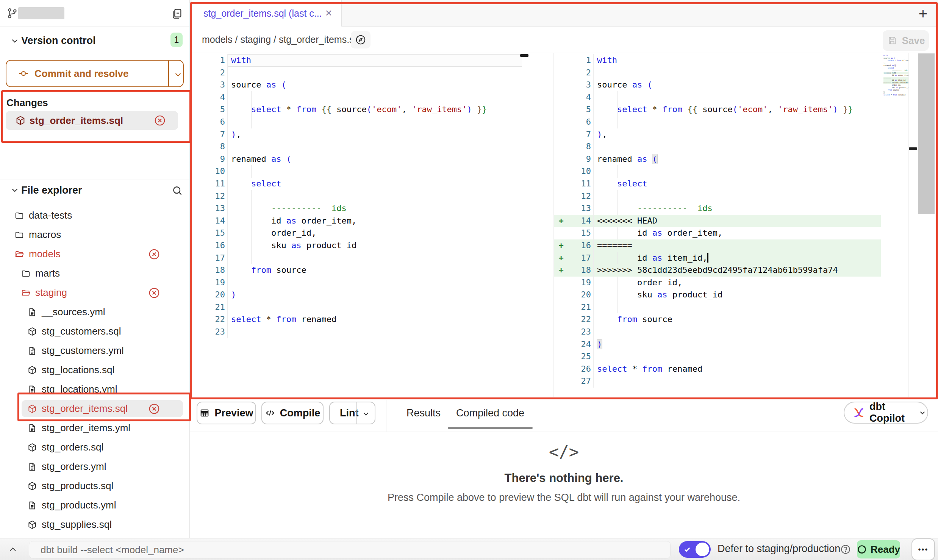 Image resolution: width=938 pixels, height=560 pixels. Describe the element at coordinates (524, 55) in the screenshot. I see `left-scrollbar-thumb` at that location.